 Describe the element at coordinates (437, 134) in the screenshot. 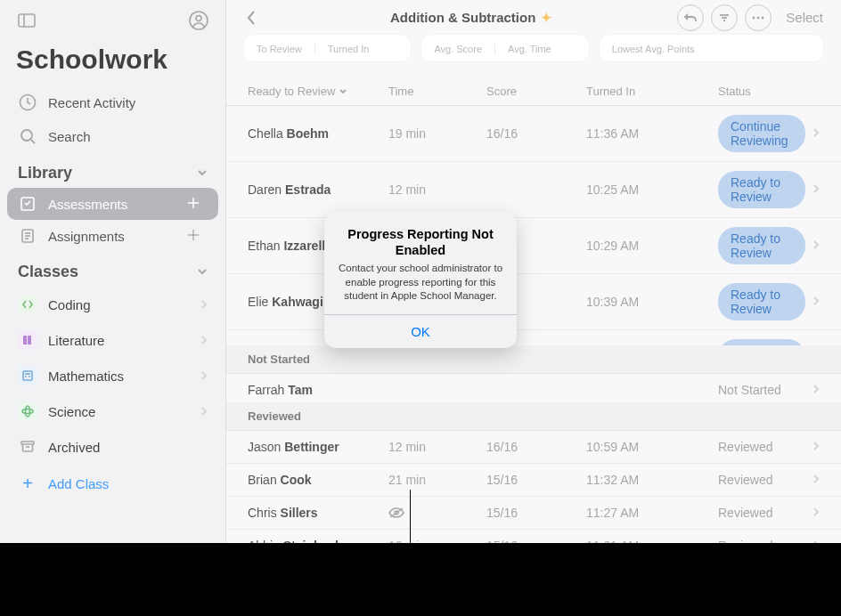

I see `time-cell: 19 min` at that location.